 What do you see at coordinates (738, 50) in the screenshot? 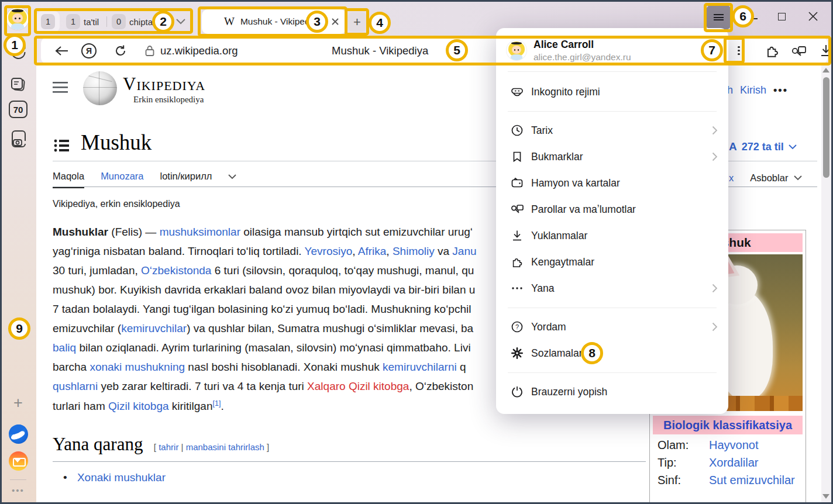
I see `kebab-menu-icon` at bounding box center [738, 50].